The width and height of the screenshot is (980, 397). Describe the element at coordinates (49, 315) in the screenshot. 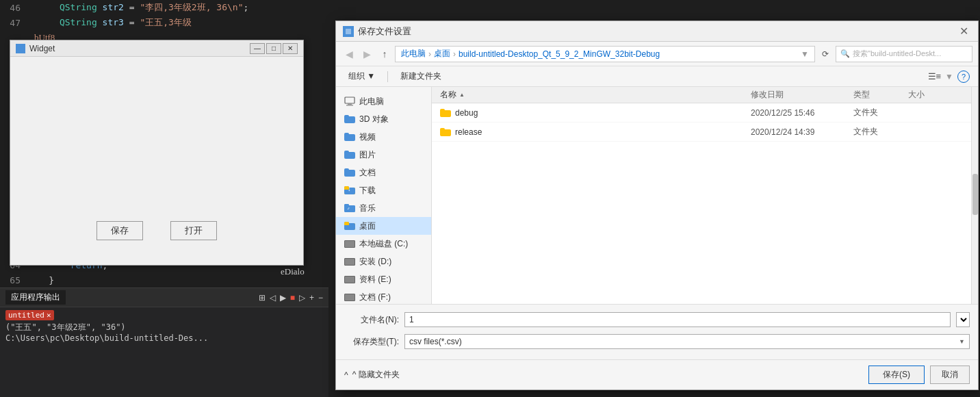

I see `close-badge-icon: ✕` at that location.